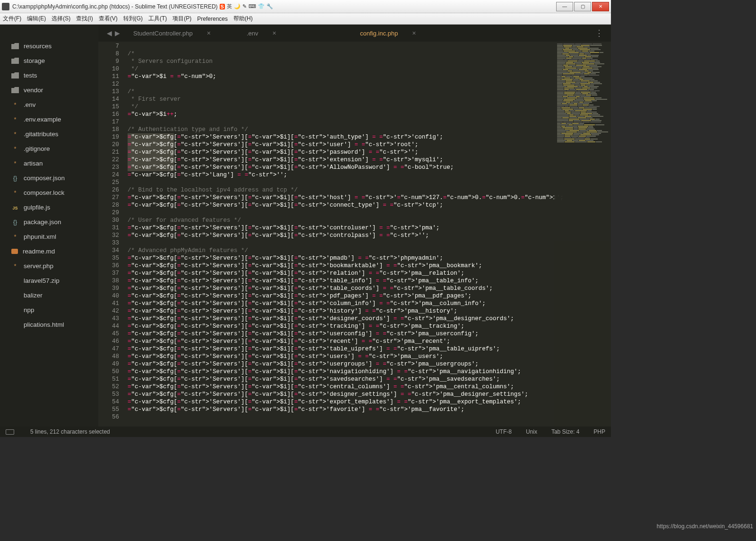  I want to click on sidebar-item-balizer: balizer, so click(49, 295).